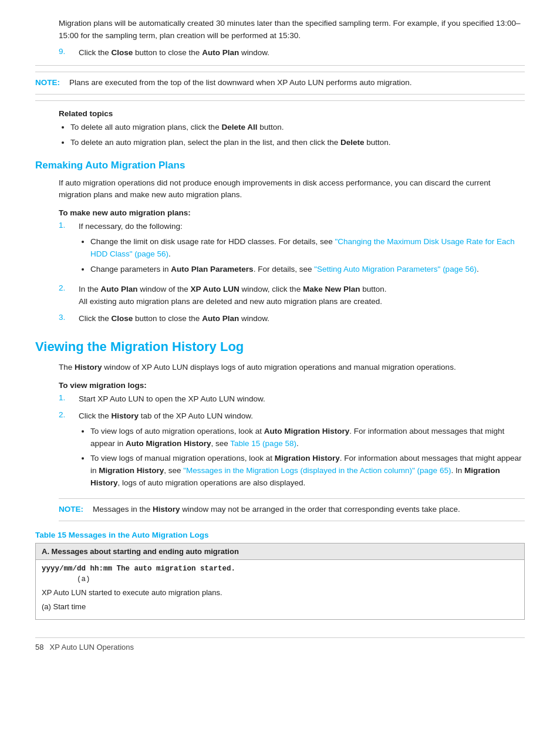 The image size is (560, 746). What do you see at coordinates (308, 458) in the screenshot?
I see `viewing-sub-2-bold1: Migration History` at bounding box center [308, 458].